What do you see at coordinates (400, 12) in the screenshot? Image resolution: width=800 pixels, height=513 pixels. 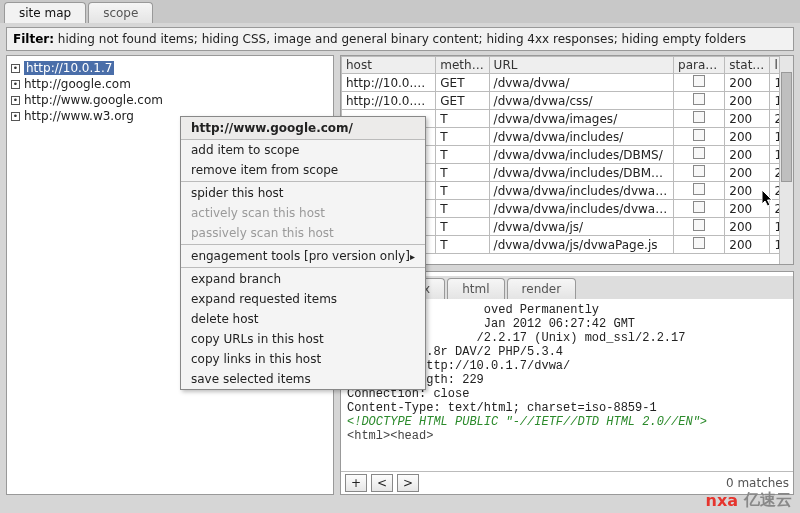 I see `top-tabs: site map scope` at bounding box center [400, 12].